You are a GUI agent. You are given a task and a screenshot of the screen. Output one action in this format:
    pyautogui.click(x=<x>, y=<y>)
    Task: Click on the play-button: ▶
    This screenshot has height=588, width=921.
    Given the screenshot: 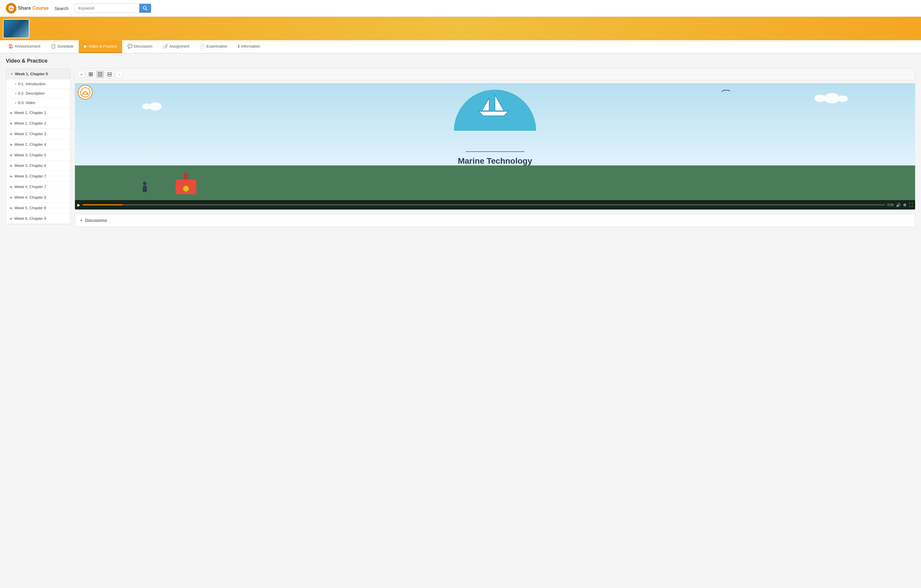 What is the action you would take?
    pyautogui.click(x=79, y=205)
    